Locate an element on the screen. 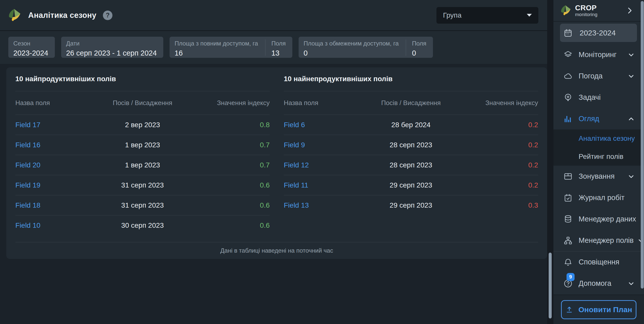  sidebar-item-label: Задачі is located at coordinates (590, 98).